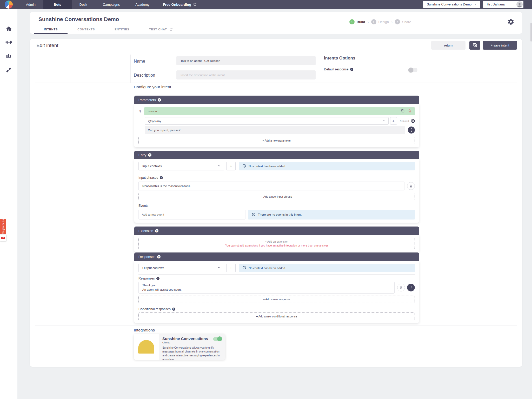  Describe the element at coordinates (3, 227) in the screenshot. I see `feedback-label: Sugerencias` at that location.